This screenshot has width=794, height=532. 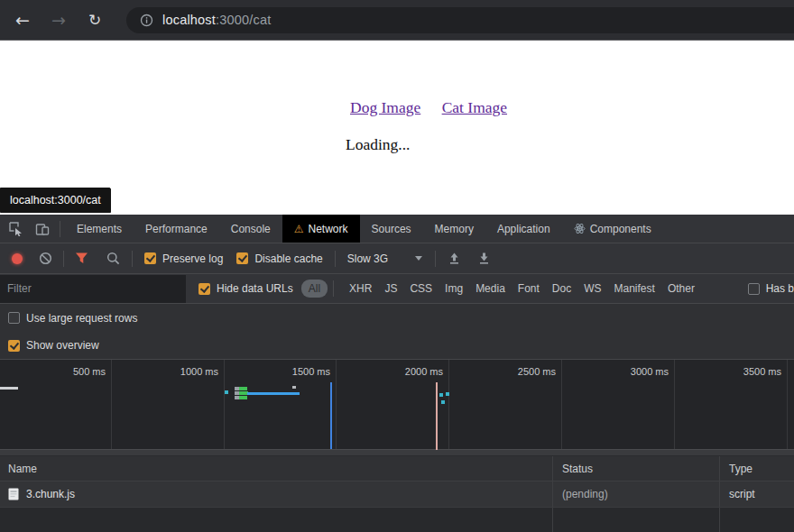 What do you see at coordinates (585, 494) in the screenshot?
I see `request-status: (pending)` at bounding box center [585, 494].